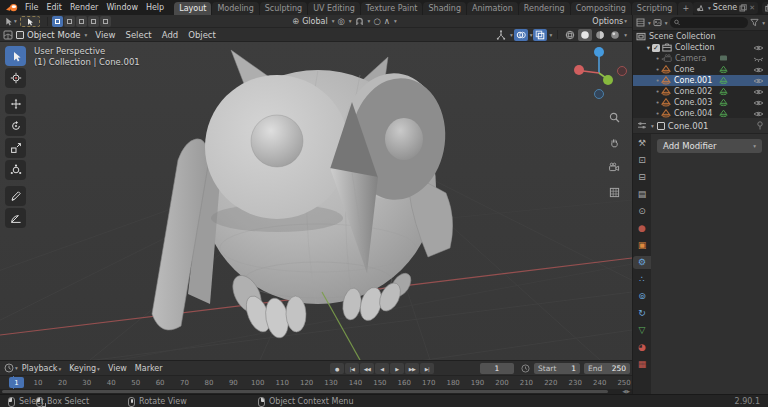  What do you see at coordinates (700, 58) in the screenshot?
I see `outliner-row-camera: •Camera` at bounding box center [700, 58].